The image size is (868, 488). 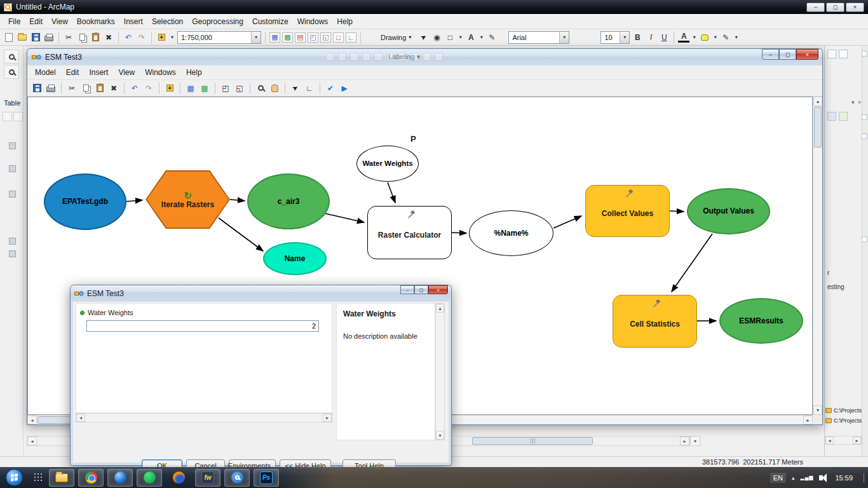 I want to click on menu-bookmarks: Bookmarks, so click(x=96, y=22).